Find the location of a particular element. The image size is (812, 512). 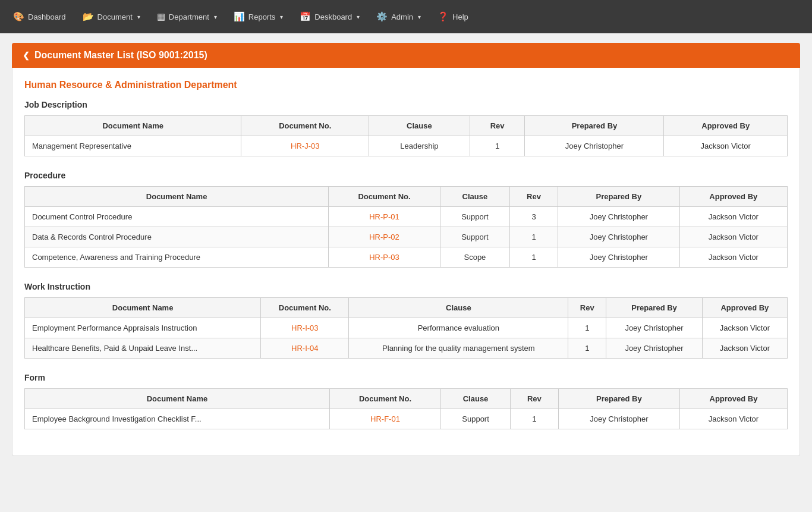

deskboard-icon: 📅 is located at coordinates (306, 17).